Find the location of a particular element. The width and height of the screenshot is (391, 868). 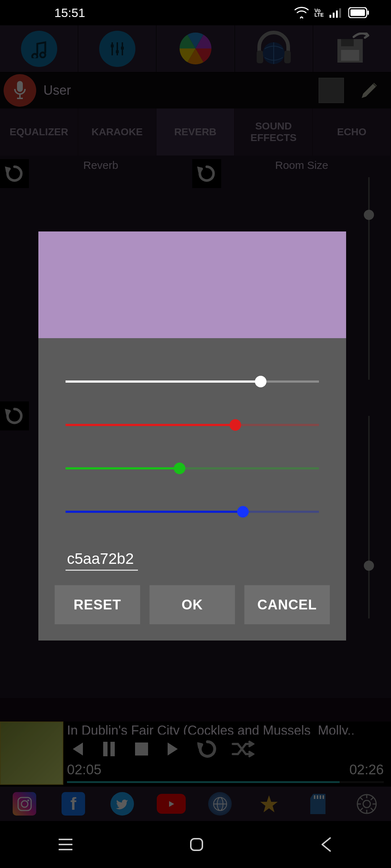

hex-input is located at coordinates (102, 559).